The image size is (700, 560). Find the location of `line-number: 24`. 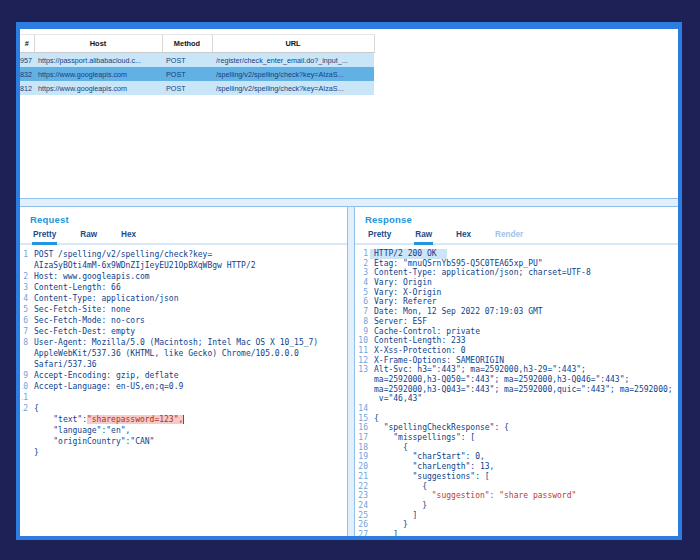

line-number: 24 is located at coordinates (364, 506).